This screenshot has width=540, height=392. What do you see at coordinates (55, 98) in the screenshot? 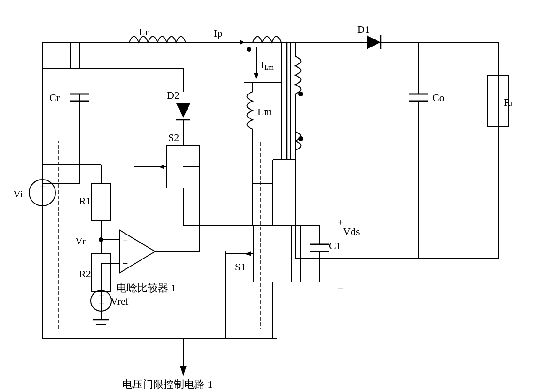
I see `cr-label: Cr` at bounding box center [55, 98].